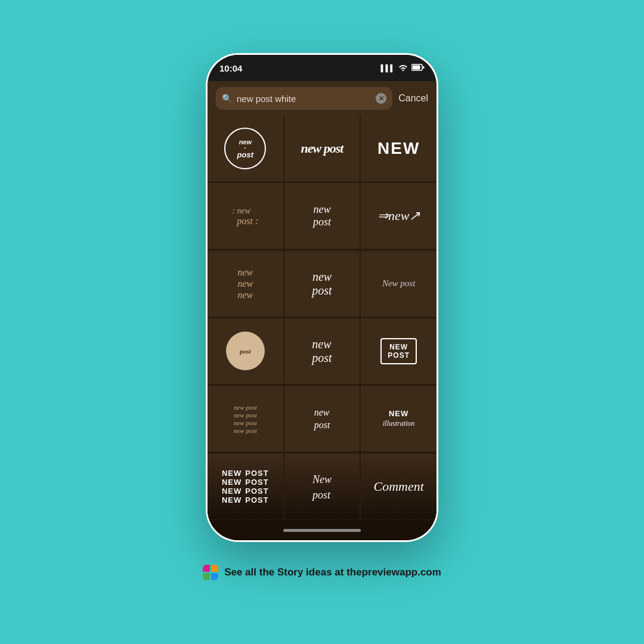  Describe the element at coordinates (398, 351) in the screenshot. I see `sticker-box-outline: NEW POST` at that location.